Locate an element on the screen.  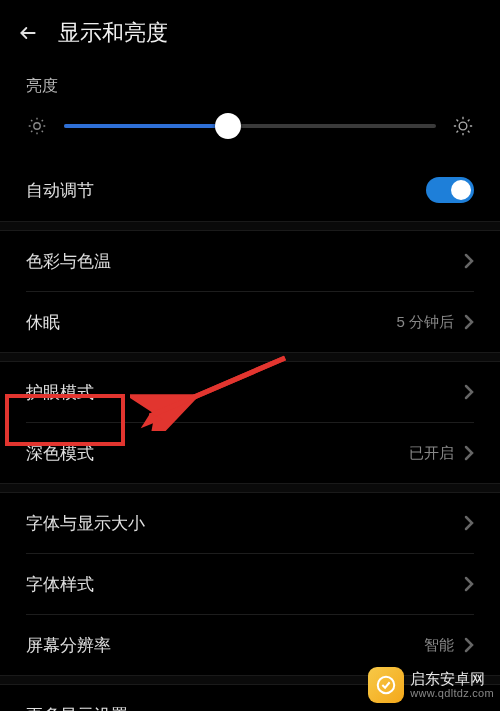
color-temp-row: 色彩与色温 is located at coordinates (250, 261).